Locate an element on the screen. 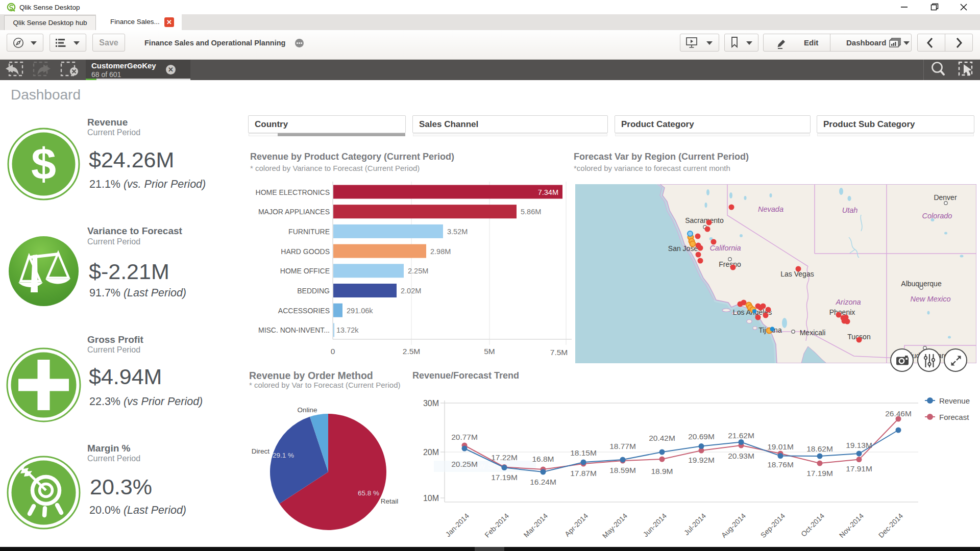  svg-text: 18.15M is located at coordinates (583, 453).